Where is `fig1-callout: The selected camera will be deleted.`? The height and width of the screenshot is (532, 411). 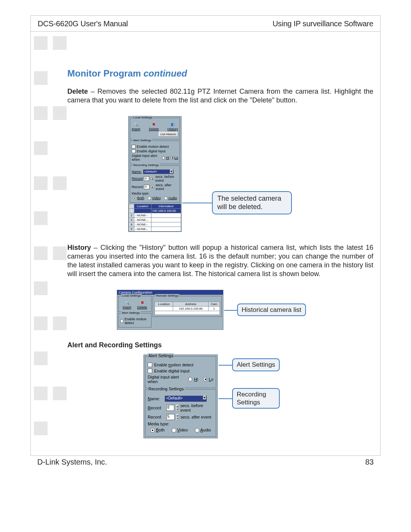 fig1-callout: The selected camera will be deleted. is located at coordinates (252, 203).